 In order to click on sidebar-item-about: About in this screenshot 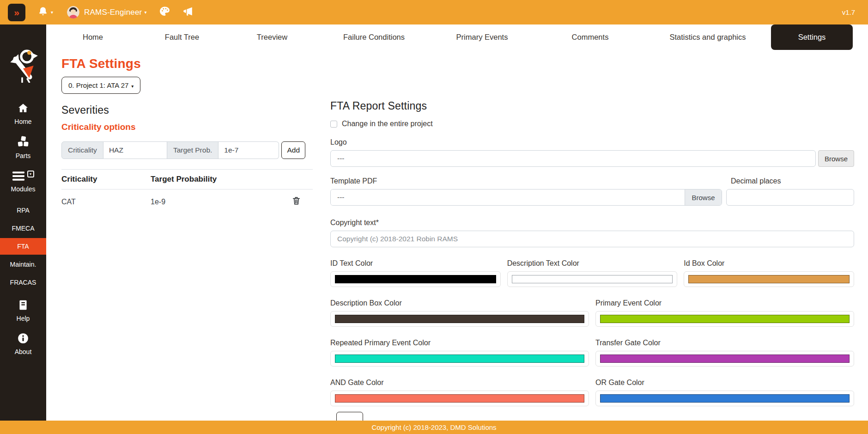, I will do `click(23, 344)`.